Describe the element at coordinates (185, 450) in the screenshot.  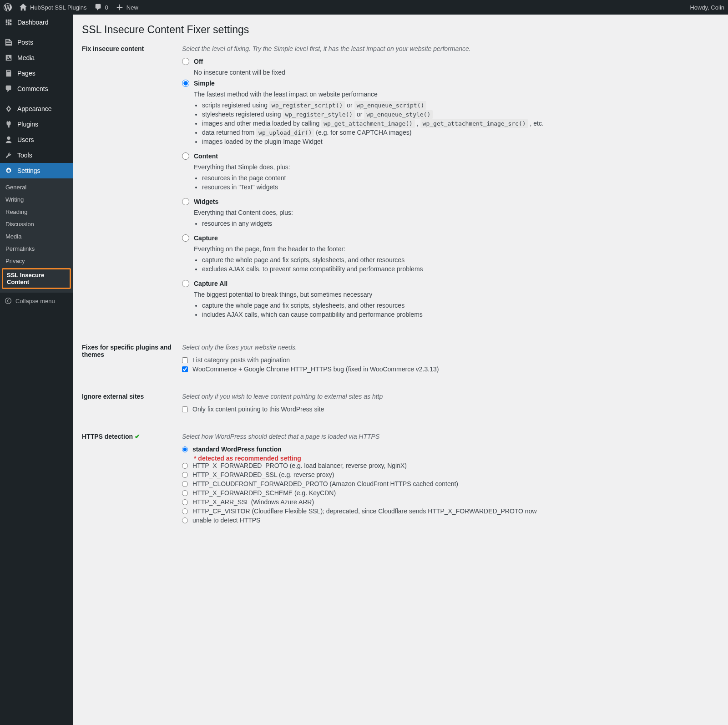
I see `radio-standard` at that location.